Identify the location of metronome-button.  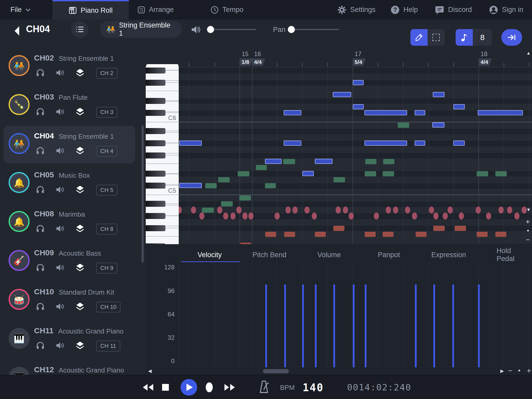
(264, 387).